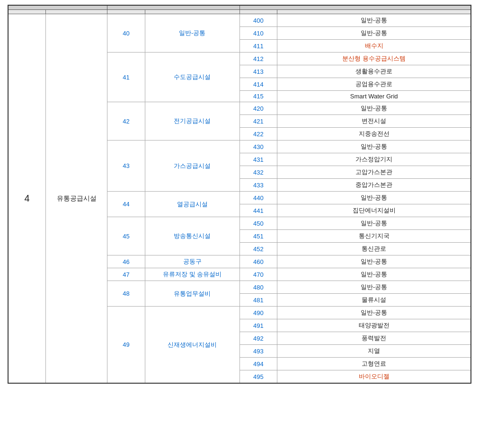  Describe the element at coordinates (374, 185) in the screenshot. I see `level3-name: 중압가스본관` at that location.